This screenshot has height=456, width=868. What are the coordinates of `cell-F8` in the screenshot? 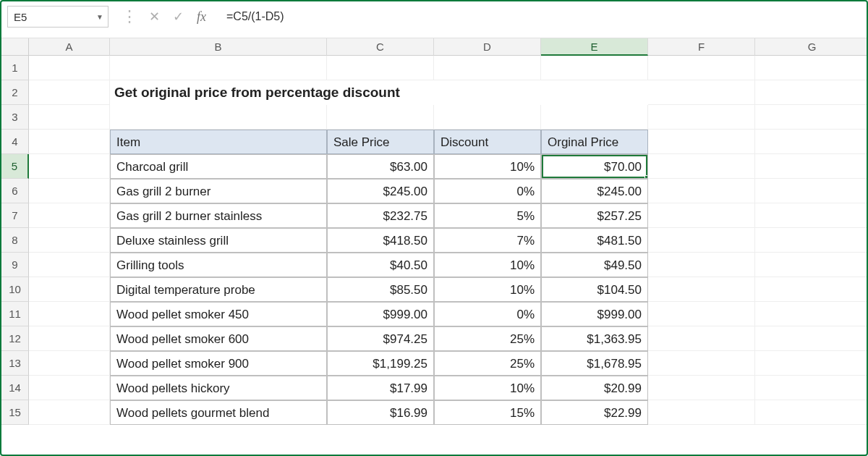 It's located at (702, 240).